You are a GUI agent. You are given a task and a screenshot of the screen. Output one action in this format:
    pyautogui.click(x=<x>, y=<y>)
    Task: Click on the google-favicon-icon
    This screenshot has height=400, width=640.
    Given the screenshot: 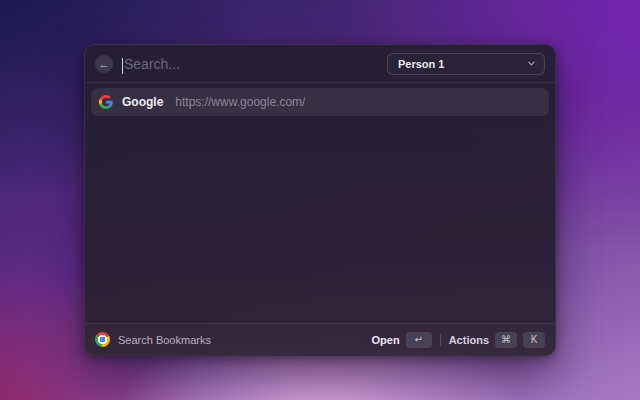 What is the action you would take?
    pyautogui.click(x=106, y=102)
    